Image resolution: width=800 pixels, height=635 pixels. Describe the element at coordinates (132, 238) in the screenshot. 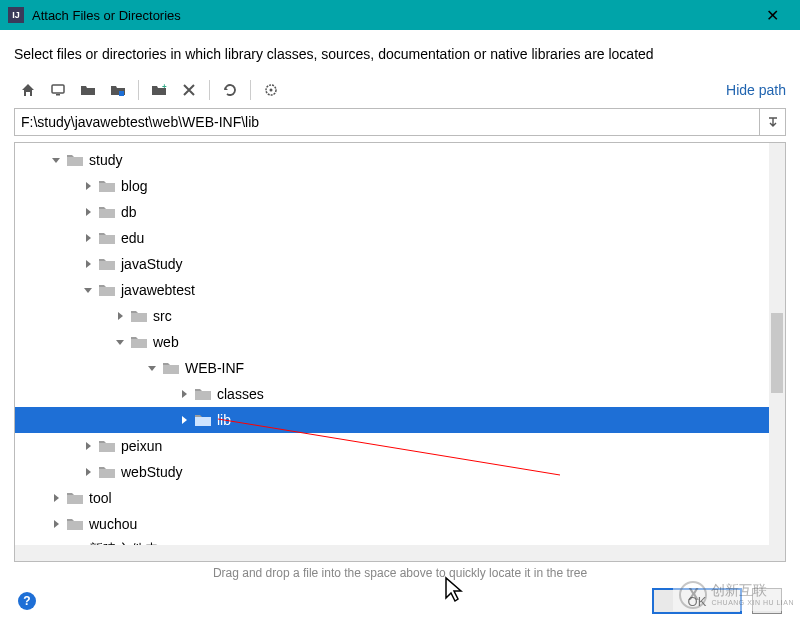

I see `tree-item-label: edu` at that location.